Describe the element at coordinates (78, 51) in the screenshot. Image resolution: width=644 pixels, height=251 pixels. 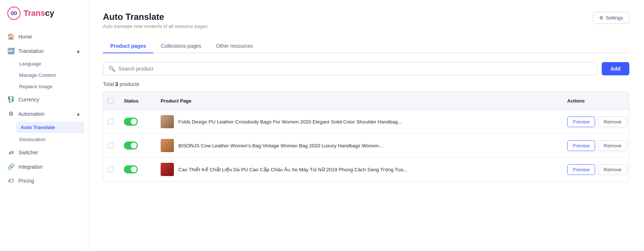
I see `translation-chevron-icon: ▲` at that location.